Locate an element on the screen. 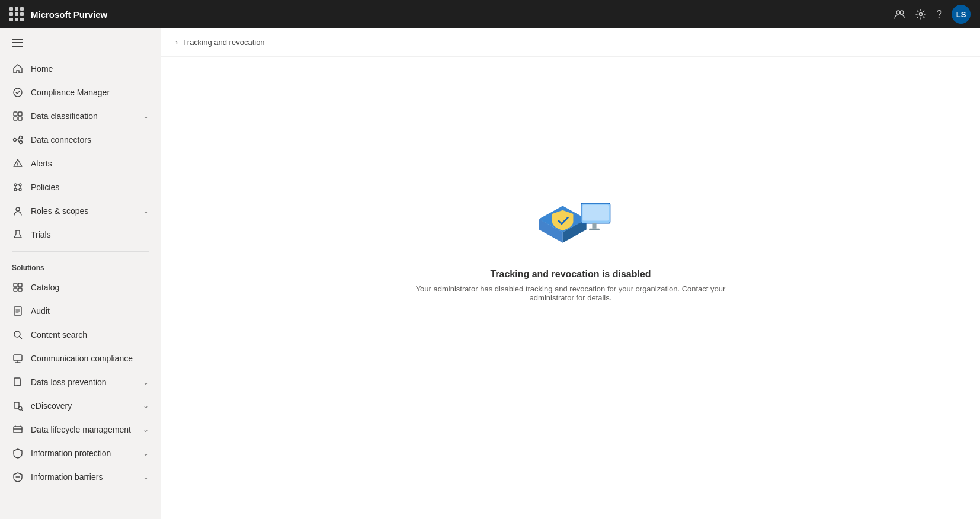  search-icon is located at coordinates (18, 335).